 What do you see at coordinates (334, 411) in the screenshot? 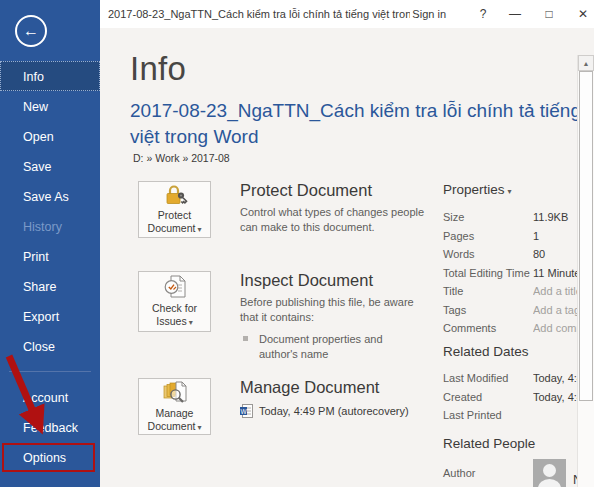
I see `autorecovery-text: Today, 4:49 PM (autorecovery)` at bounding box center [334, 411].